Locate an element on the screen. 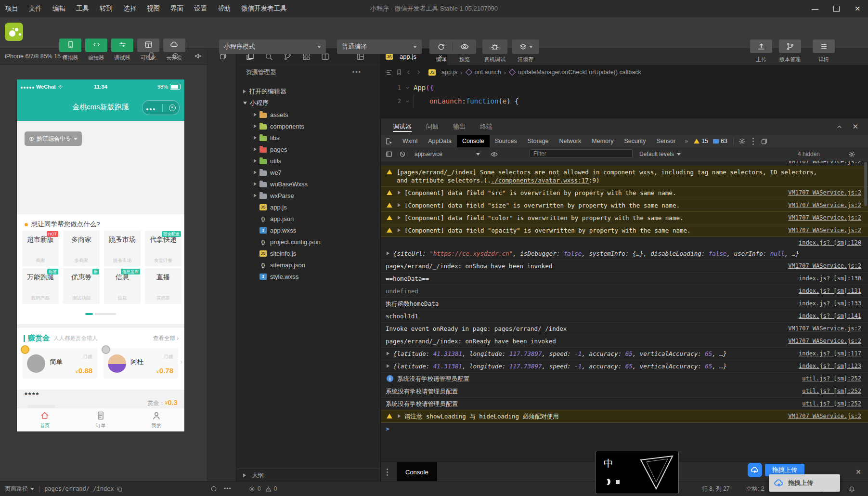  devtools-tab-sources: Sources is located at coordinates (506, 141).